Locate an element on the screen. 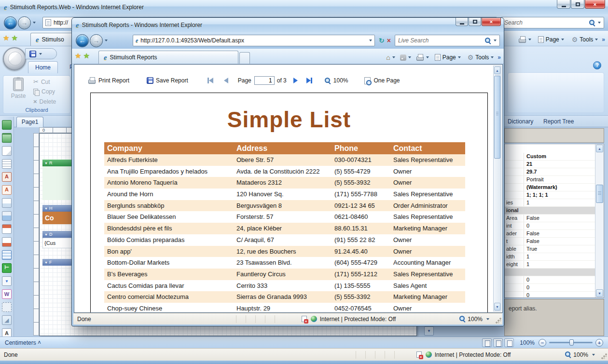 The width and height of the screenshot is (608, 364). first-page-button is located at coordinates (210, 81).